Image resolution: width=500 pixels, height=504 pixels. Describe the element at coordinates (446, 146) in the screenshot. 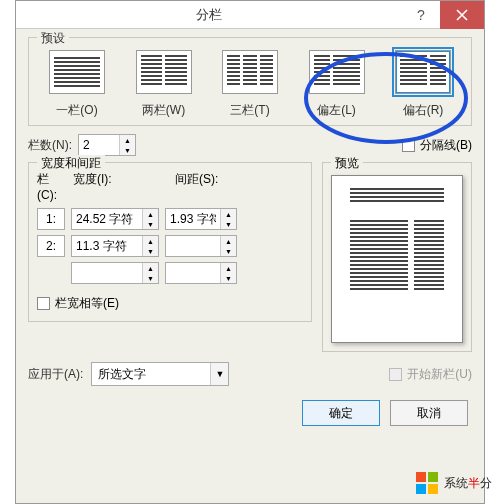

I see `separator-label: 分隔线(B)` at that location.